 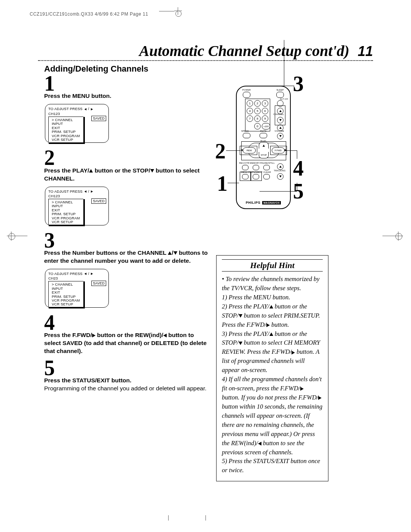 What do you see at coordinates (247, 95) in the screenshot?
I see `power-button` at bounding box center [247, 95].